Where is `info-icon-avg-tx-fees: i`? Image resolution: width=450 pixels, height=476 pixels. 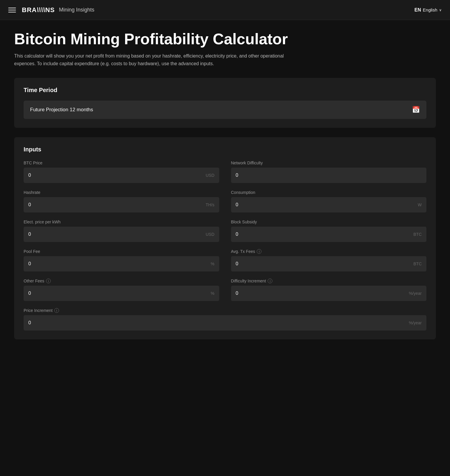 info-icon-avg-tx-fees: i is located at coordinates (259, 251).